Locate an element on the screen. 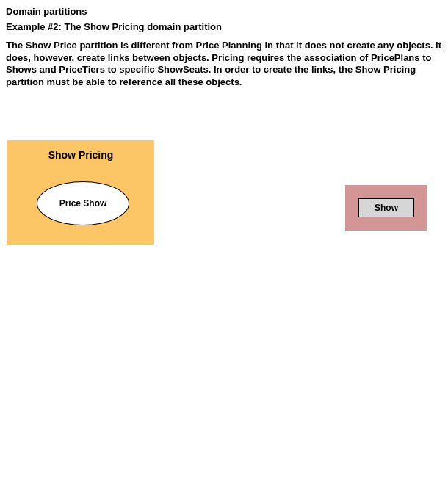 This screenshot has width=448, height=492. class-label: Show is located at coordinates (386, 208).